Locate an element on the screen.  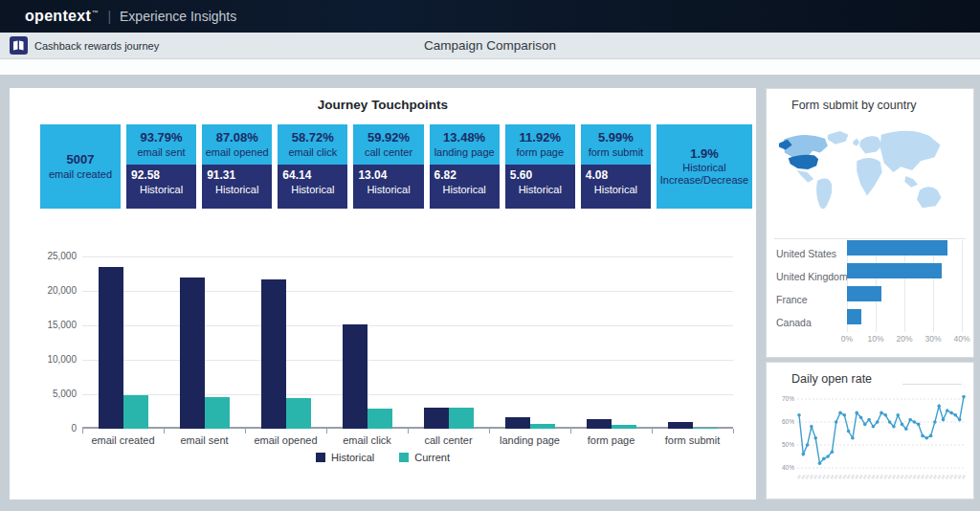
open-rate-ytick: 70% is located at coordinates (789, 398).